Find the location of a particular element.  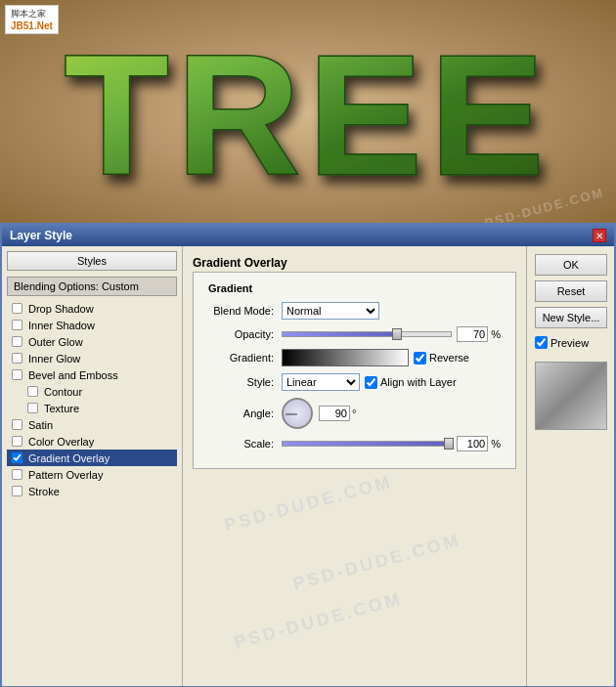

blend-mode-label: Blend Mode: is located at coordinates (244, 311).